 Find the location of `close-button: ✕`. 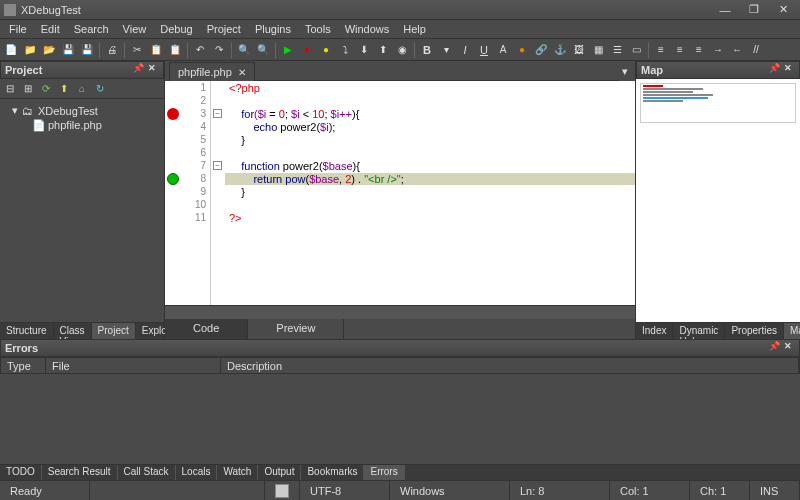

close-button: ✕ is located at coordinates (783, 10).